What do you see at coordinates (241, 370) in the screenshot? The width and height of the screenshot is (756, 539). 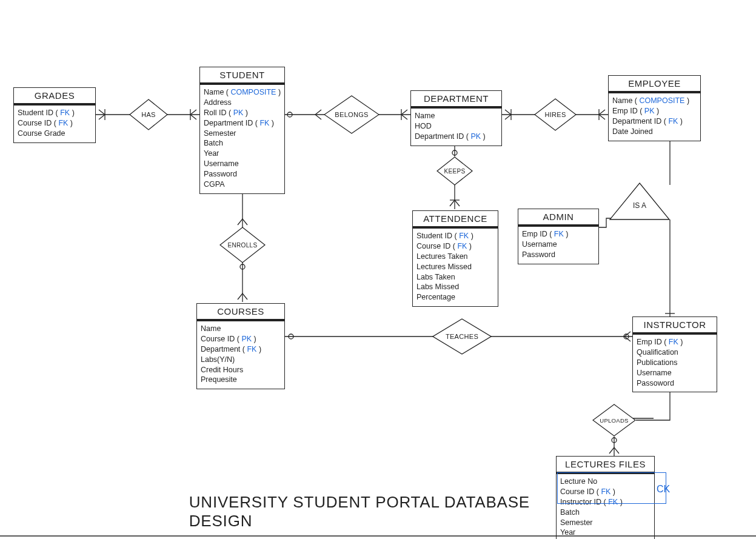 I see `attribute-row: Credit Hours` at bounding box center [241, 370].